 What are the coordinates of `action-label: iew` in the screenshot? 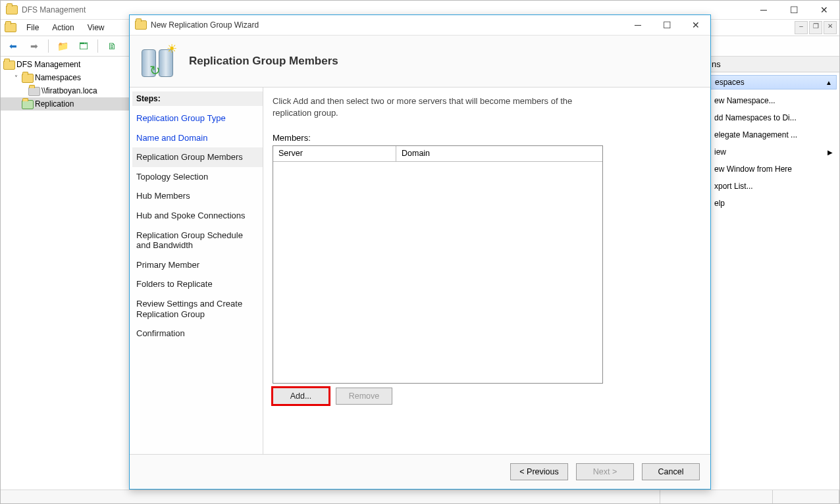 It's located at (720, 152).